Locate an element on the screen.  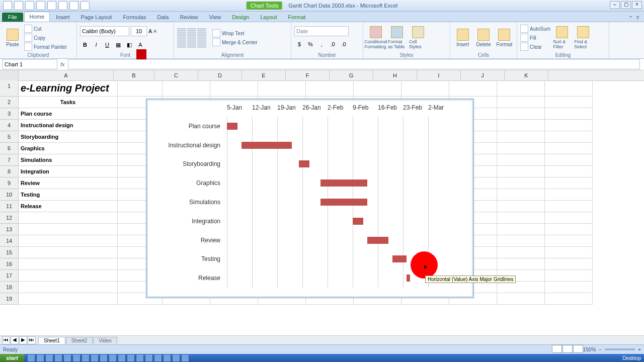
row-header: 7 is located at coordinates (9, 160).